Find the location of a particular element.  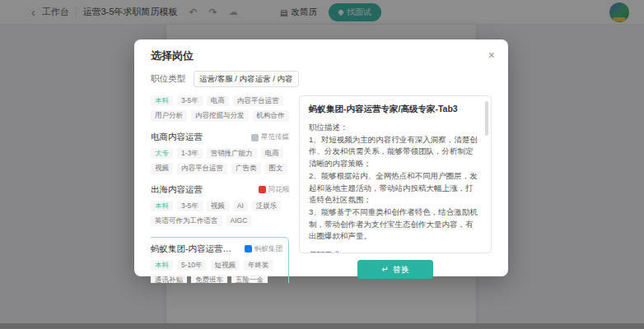

enter-icon: ↵ is located at coordinates (385, 270).